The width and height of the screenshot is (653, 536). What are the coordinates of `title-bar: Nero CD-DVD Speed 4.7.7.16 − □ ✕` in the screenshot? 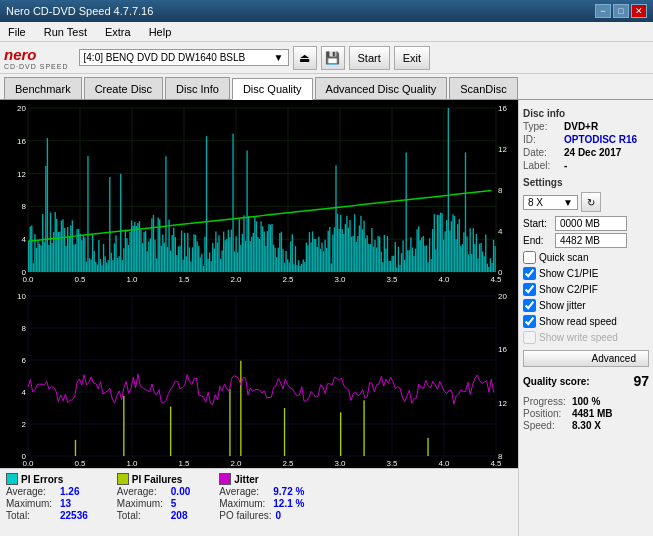 It's located at (326, 11).